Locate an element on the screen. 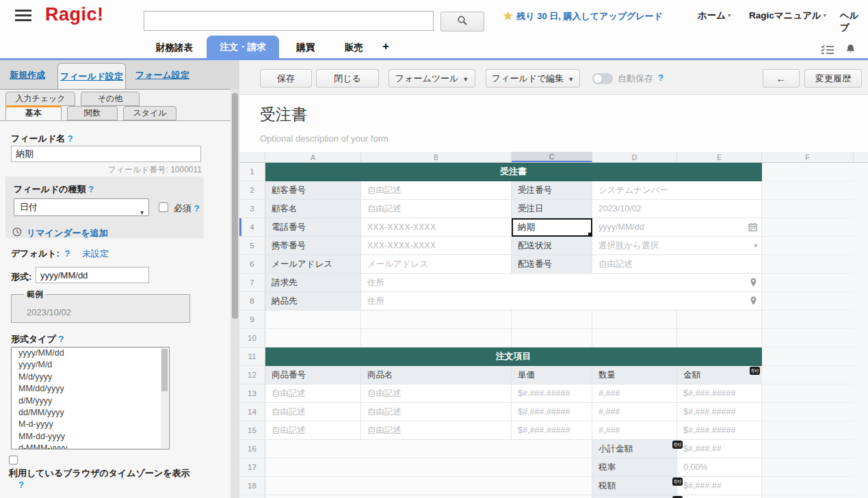 This screenshot has height=498, width=868. subtab-formula: 関数 is located at coordinates (92, 114).